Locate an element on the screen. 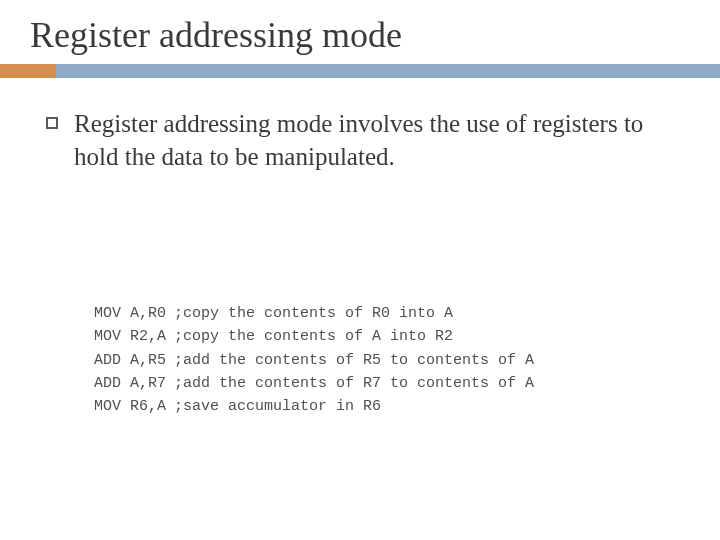 The height and width of the screenshot is (540, 720). code-instr: ADD A,R5 is located at coordinates (134, 360).